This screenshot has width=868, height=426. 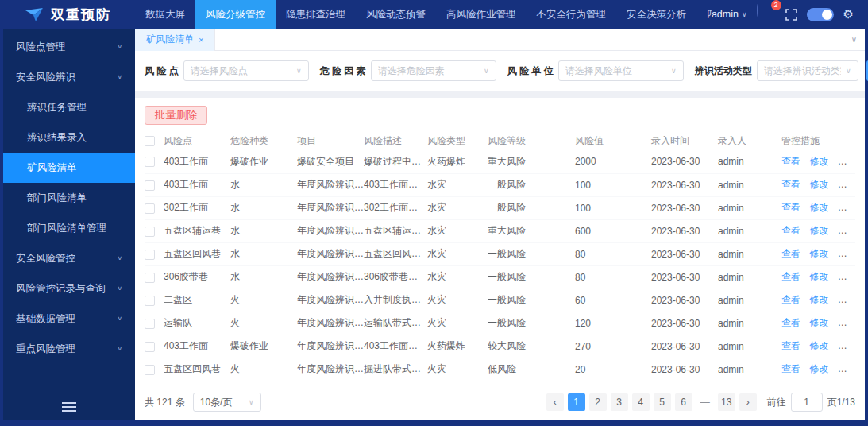 I want to click on page-button: 2, so click(x=598, y=402).